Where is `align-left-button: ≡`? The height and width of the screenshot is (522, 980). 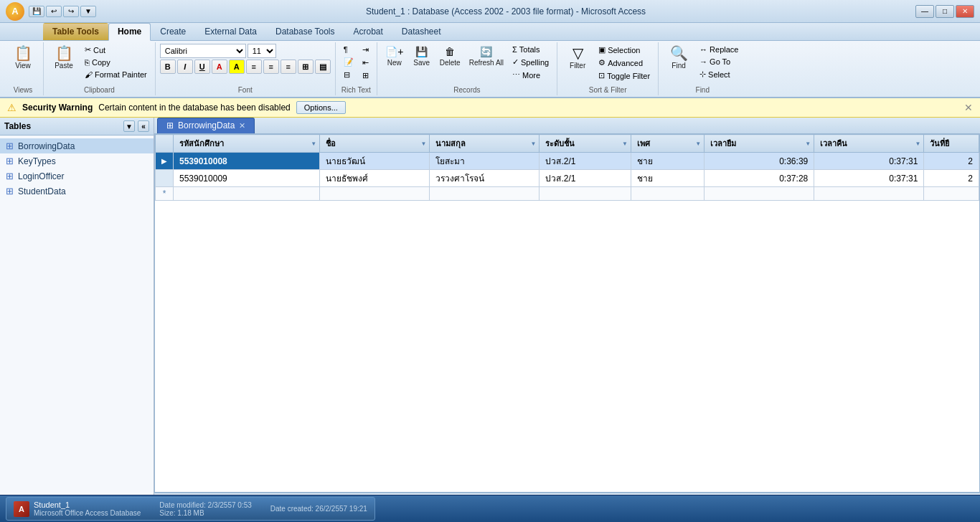 align-left-button: ≡ is located at coordinates (254, 67).